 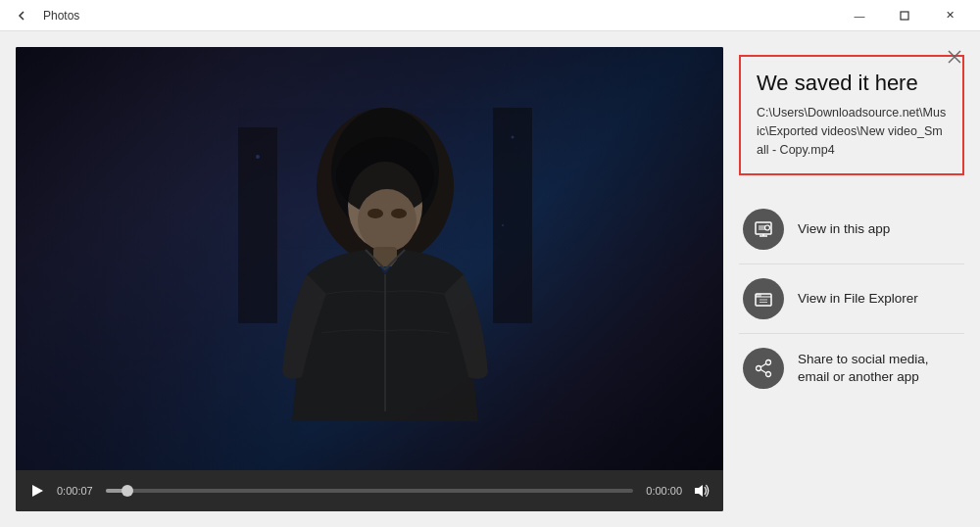 I want to click on title-bar: Photos — ✕, so click(x=490, y=16).